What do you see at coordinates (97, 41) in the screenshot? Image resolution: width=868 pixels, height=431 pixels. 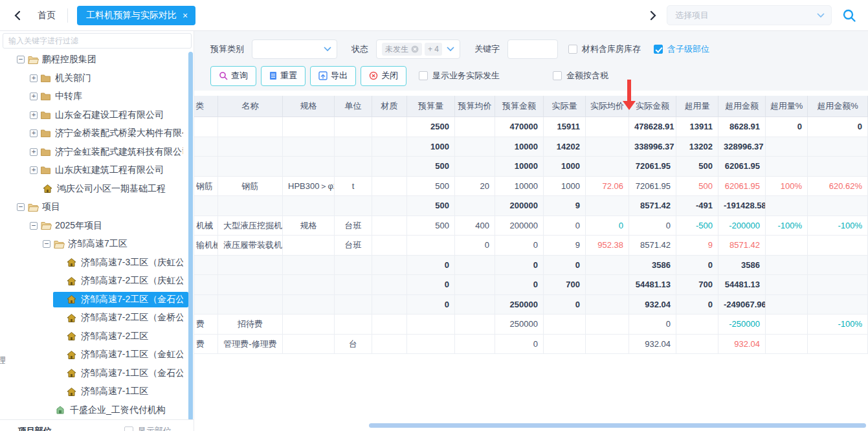 I see `tree-filter-input` at bounding box center [97, 41].